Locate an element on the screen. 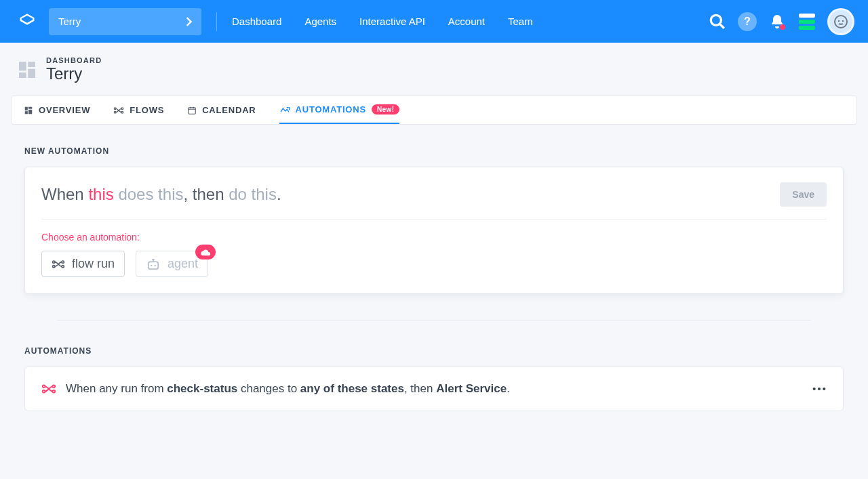  tab-label: FLOWS is located at coordinates (146, 110).